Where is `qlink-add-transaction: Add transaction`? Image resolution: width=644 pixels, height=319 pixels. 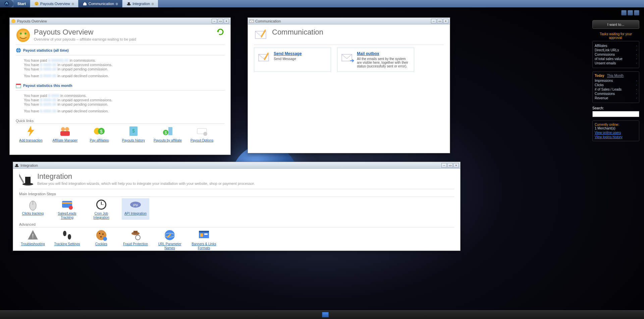 qlink-add-transaction: Add transaction is located at coordinates (31, 134).